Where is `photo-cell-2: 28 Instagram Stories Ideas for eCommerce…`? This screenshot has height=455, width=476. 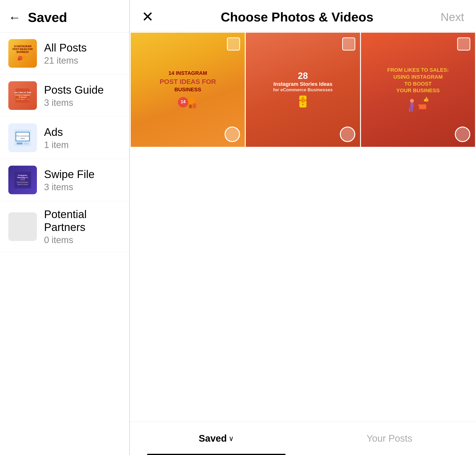 photo-cell-2: 28 Instagram Stories Ideas for eCommerce… is located at coordinates (303, 90).